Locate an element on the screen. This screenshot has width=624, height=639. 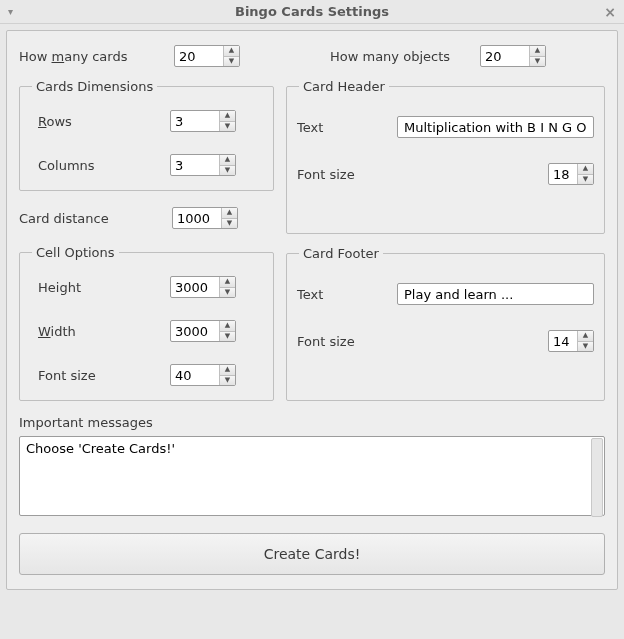
footer-fontsize-label: Font size is located at coordinates (422, 342).